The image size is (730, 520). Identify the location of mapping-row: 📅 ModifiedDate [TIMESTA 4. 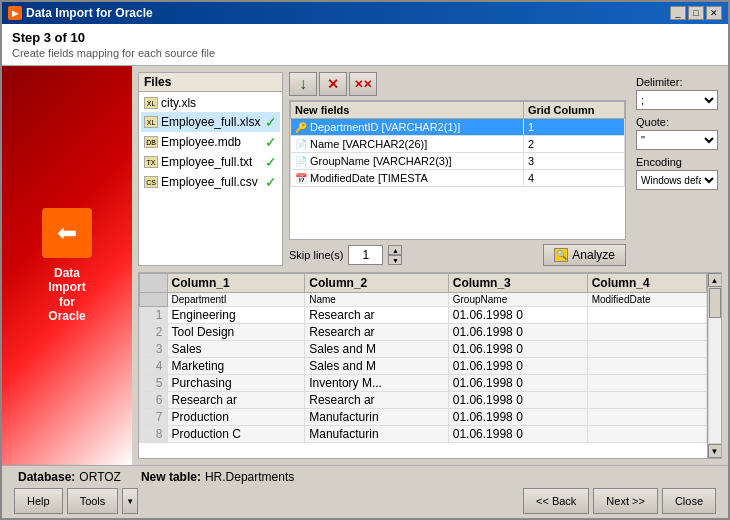
(458, 178).